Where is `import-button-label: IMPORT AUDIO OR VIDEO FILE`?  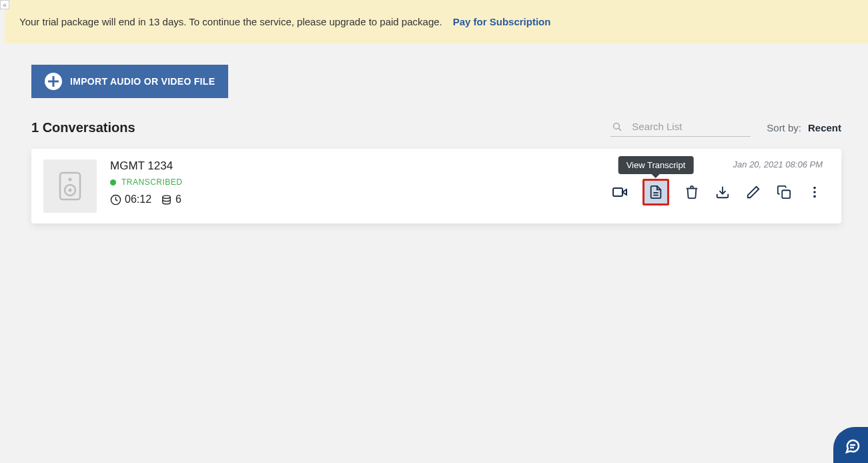
import-button-label: IMPORT AUDIO OR VIDEO FILE is located at coordinates (143, 81).